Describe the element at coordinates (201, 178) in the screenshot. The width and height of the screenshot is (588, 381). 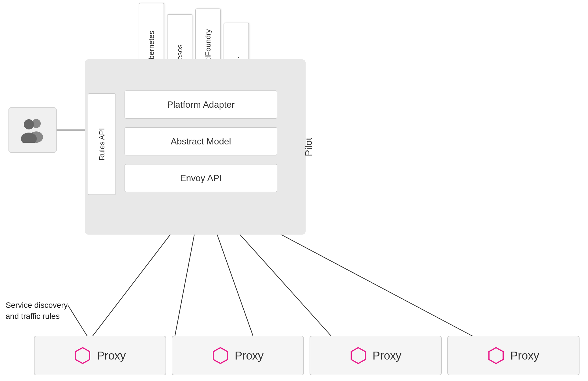
I see `envoy-api-box: Envoy API` at that location.